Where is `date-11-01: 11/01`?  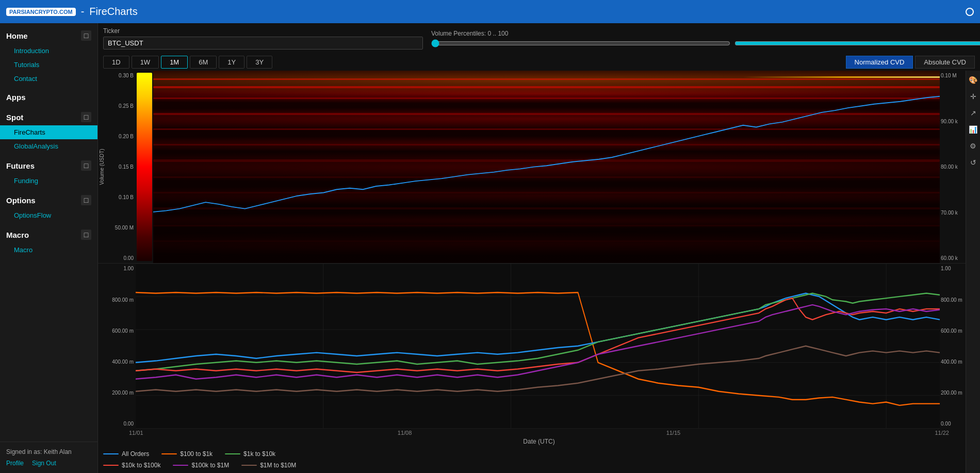 date-11-01: 11/01 is located at coordinates (136, 433).